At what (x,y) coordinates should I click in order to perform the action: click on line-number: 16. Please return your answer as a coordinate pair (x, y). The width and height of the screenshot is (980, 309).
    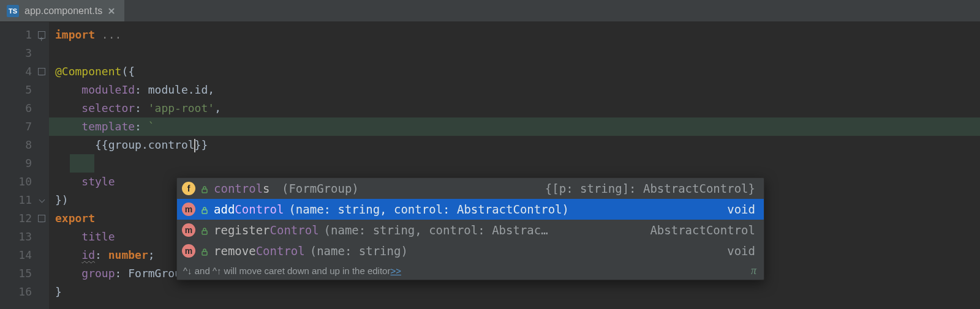
    Looking at the image, I should click on (24, 292).